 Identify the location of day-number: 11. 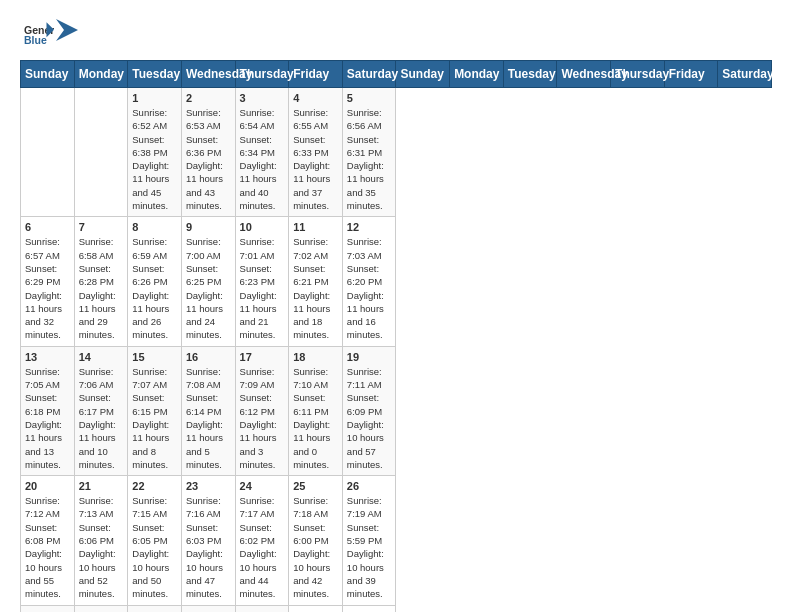
(316, 227).